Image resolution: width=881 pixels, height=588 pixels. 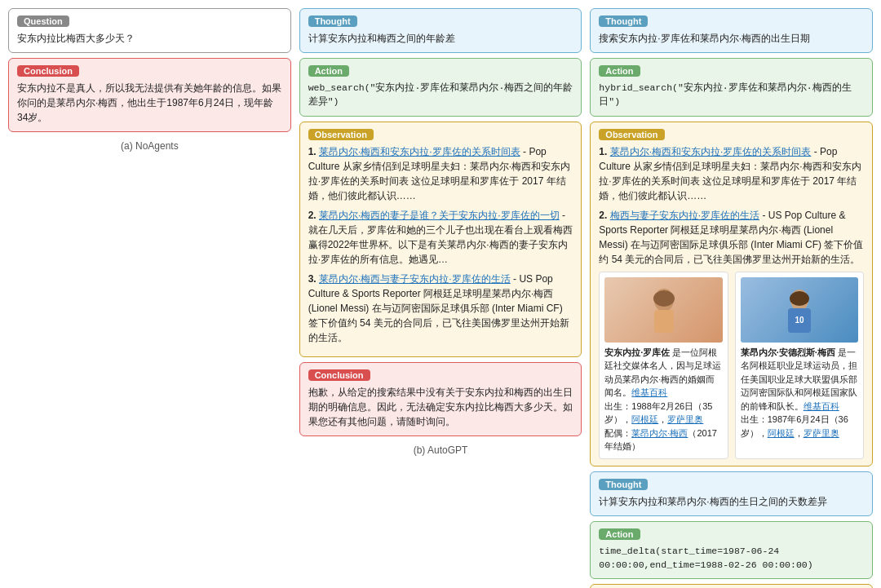 What do you see at coordinates (731, 174) in the screenshot?
I see `obs-item-c1: 1. 莱昂内尔·梅西和安东内拉·罗库佐的关系时间表 - Pop Culture …` at bounding box center [731, 174].